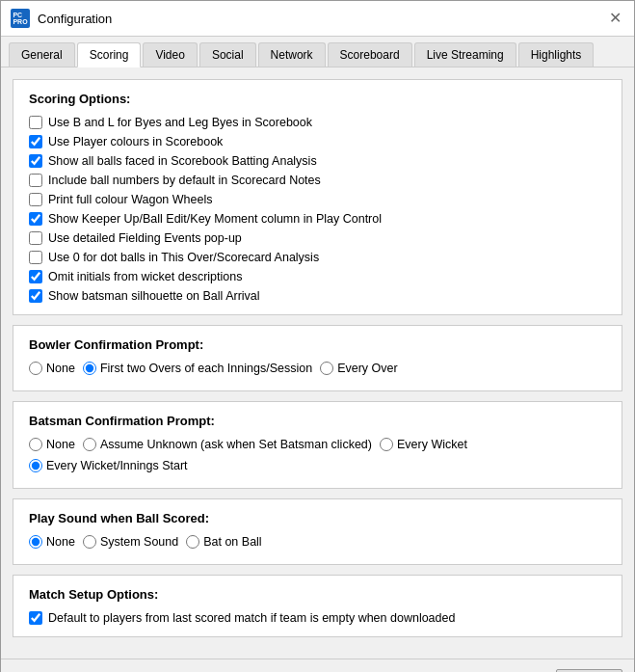 The height and width of the screenshot is (672, 635). I want to click on play-sound-section: Play Sound when Ball Scored: None System…, so click(318, 532).